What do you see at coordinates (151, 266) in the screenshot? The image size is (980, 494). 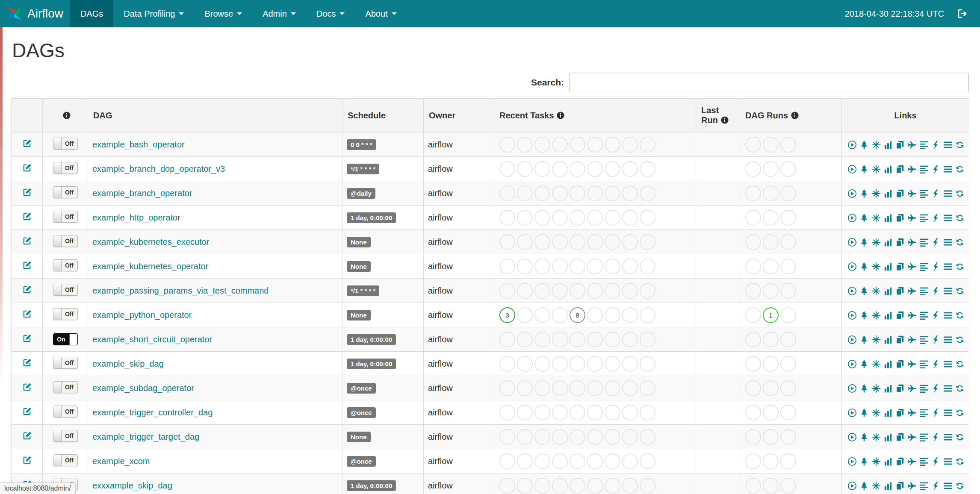 I see `dag-link: example_kubernetes_operator` at bounding box center [151, 266].